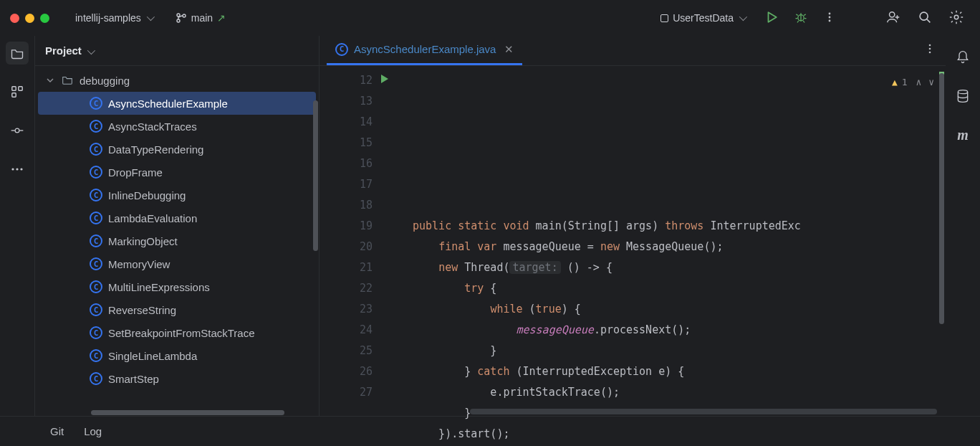  What do you see at coordinates (956, 19) in the screenshot?
I see `settings-icon` at bounding box center [956, 19].